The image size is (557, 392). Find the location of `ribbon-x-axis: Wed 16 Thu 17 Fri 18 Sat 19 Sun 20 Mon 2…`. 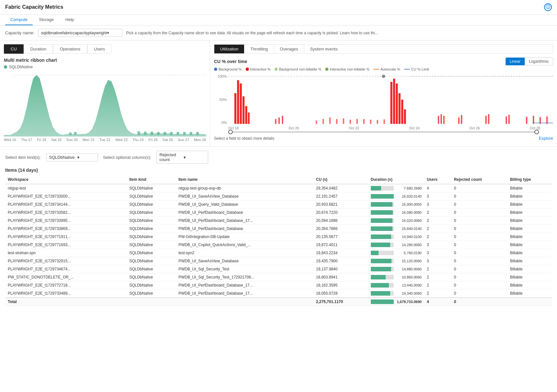

ribbon-x-axis: Wed 16 Thu 17 Fri 18 Sat 19 Sun 20 Mon 2… is located at coordinates (105, 139).